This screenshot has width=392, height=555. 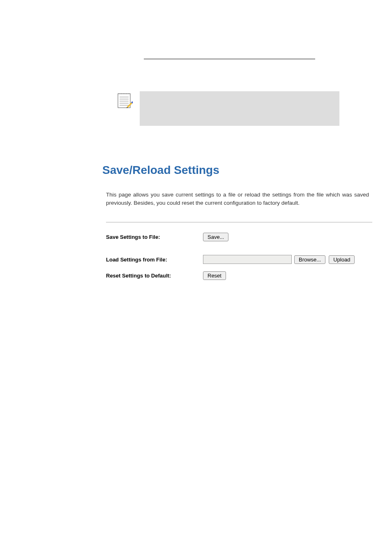 I want to click on load-label: Load Settings from File:, so click(x=154, y=260).